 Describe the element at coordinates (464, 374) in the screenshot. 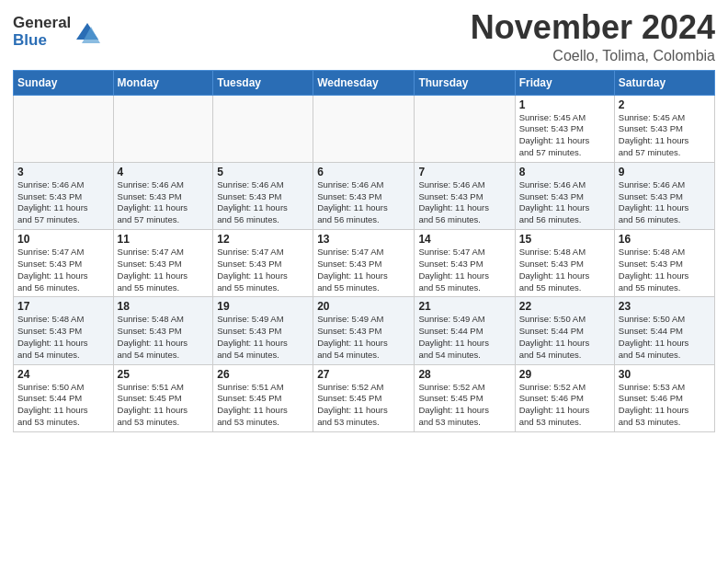

I see `day-number: 28` at that location.